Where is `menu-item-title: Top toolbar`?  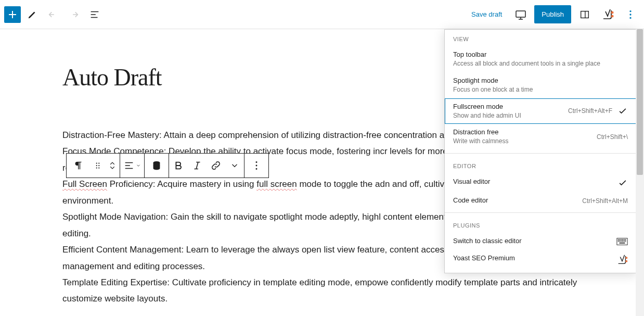 menu-item-title: Top toolbar is located at coordinates (540, 54).